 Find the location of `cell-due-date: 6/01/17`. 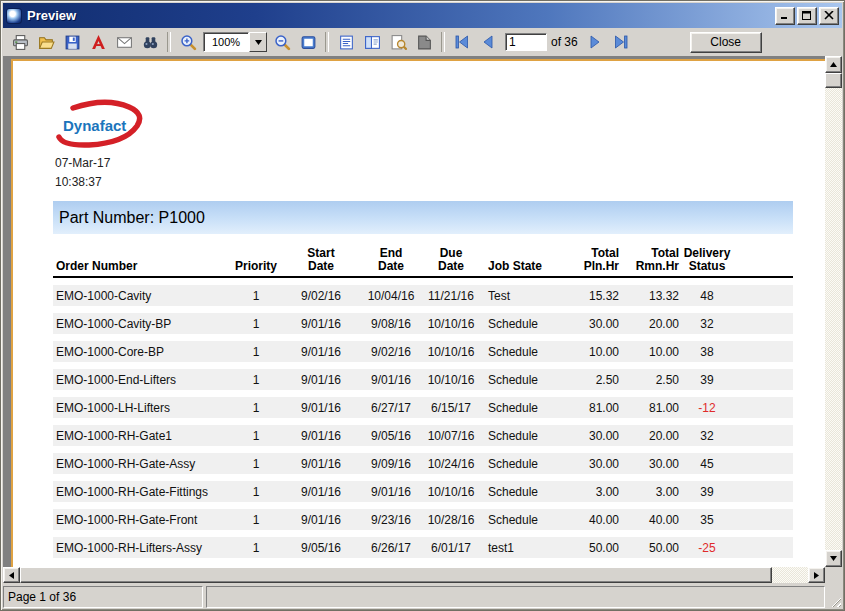

cell-due-date: 6/01/17 is located at coordinates (451, 548).